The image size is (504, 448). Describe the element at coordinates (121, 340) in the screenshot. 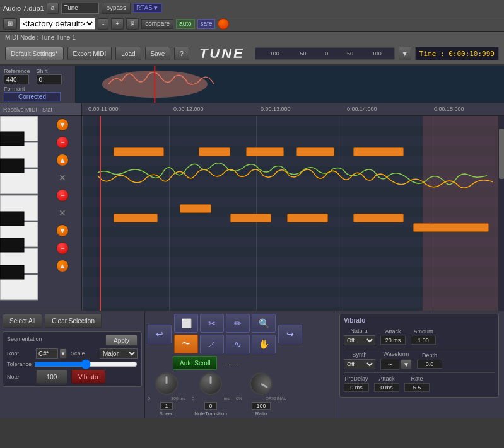

I see `apply-btn: Apply` at that location.